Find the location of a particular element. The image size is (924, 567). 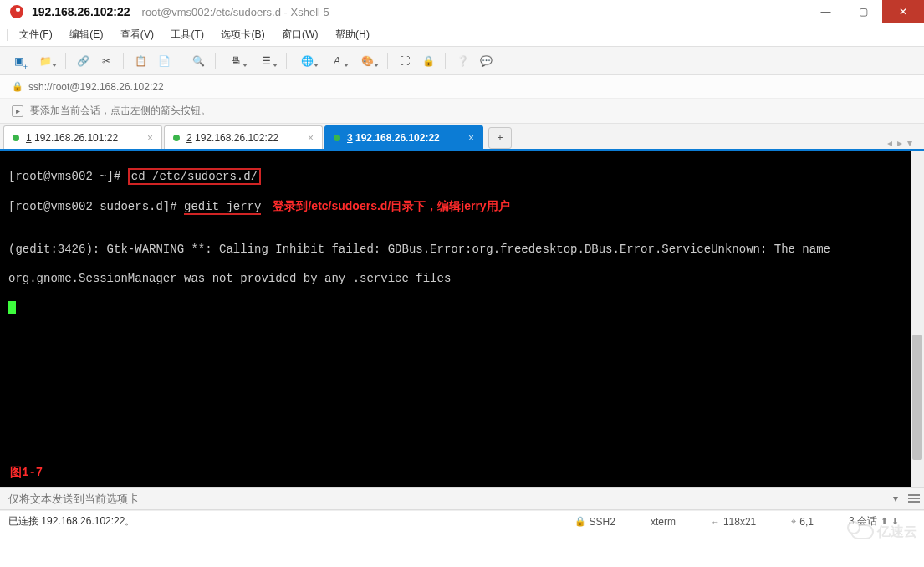

tab-label: 1 192.168.26.101:22 is located at coordinates (72, 138).